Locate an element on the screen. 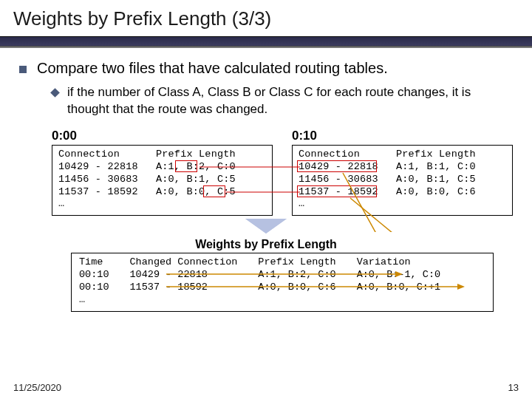 The image size is (532, 399). result-title: Weights by Prefix Length is located at coordinates (266, 245).